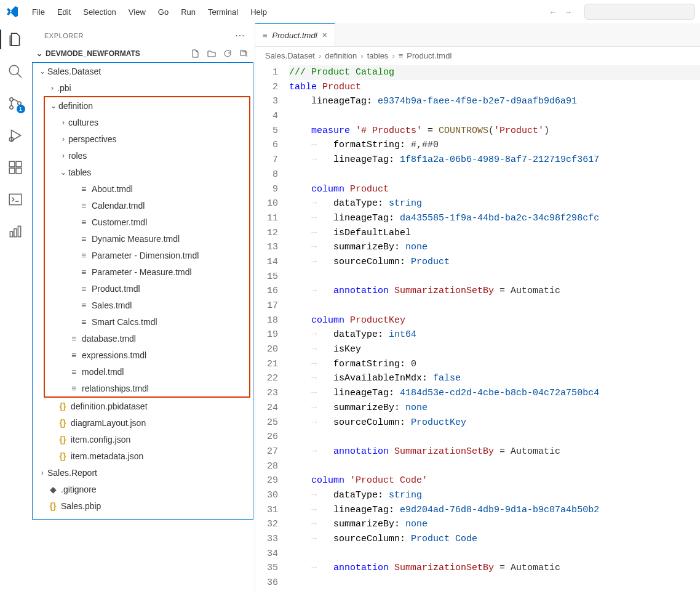 The image size is (700, 591). I want to click on menu-terminal: Terminal, so click(223, 12).